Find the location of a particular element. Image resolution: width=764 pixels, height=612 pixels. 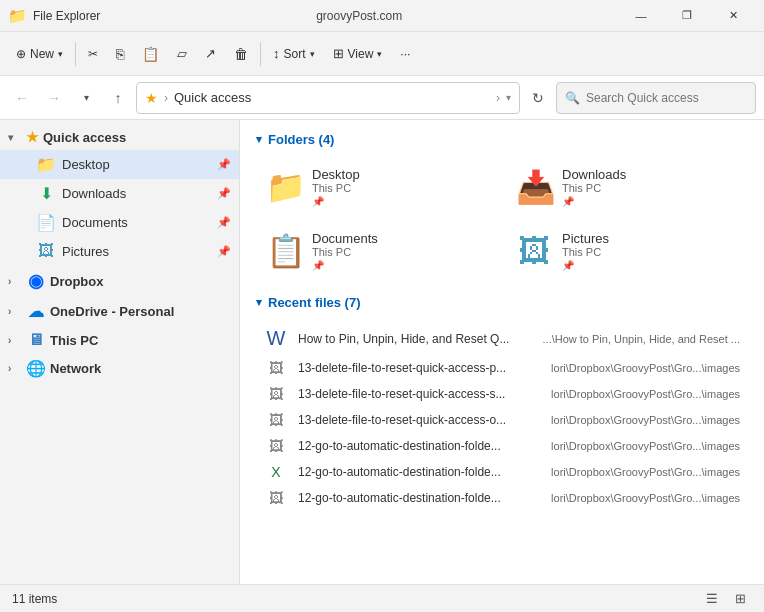

address-chevron-icon: ▾ is located at coordinates (508, 98).